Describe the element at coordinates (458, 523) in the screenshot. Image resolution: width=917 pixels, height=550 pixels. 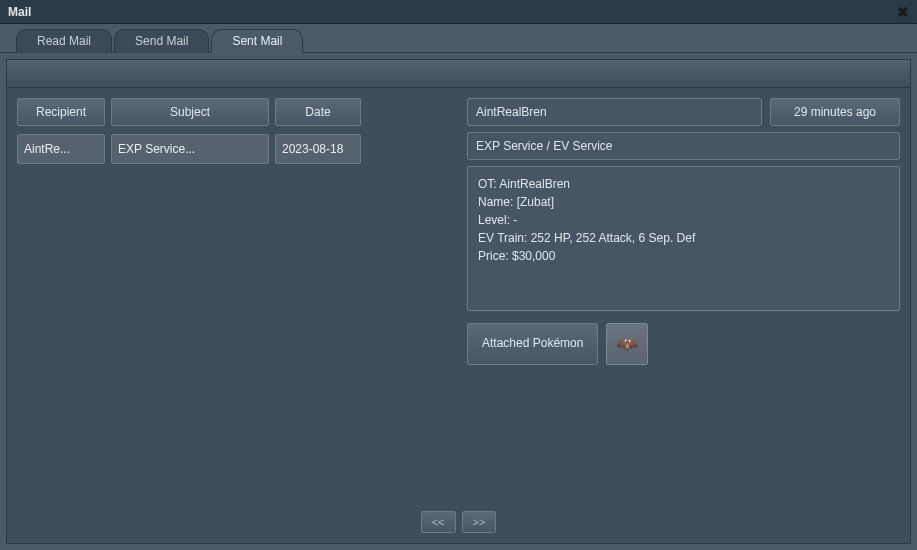
I see `pagination: << >>` at that location.